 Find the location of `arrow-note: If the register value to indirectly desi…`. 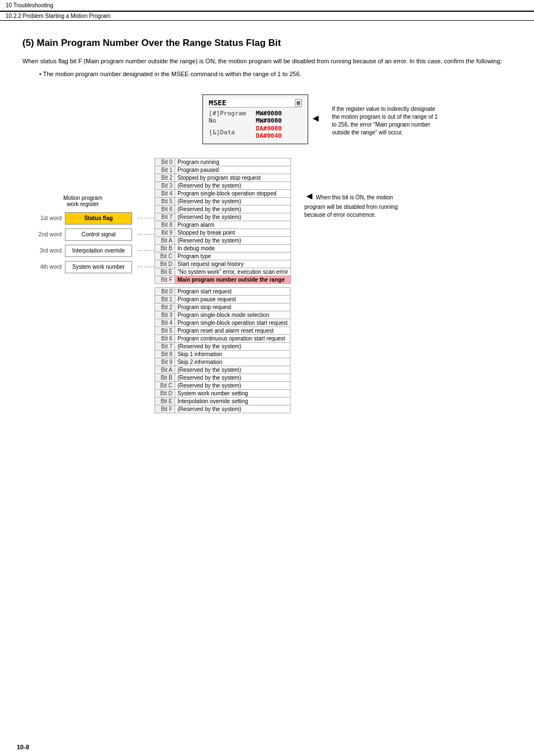

arrow-note: If the register value to indirectly desi… is located at coordinates (388, 121).